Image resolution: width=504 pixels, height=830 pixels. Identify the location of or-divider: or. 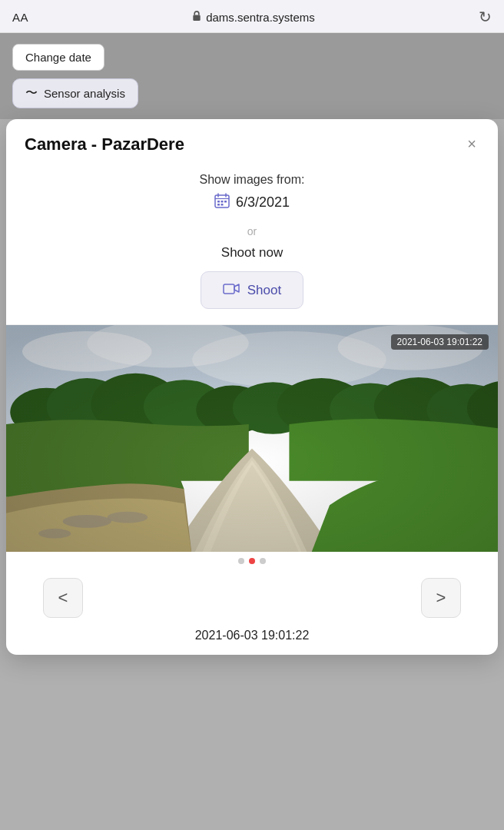
(252, 231).